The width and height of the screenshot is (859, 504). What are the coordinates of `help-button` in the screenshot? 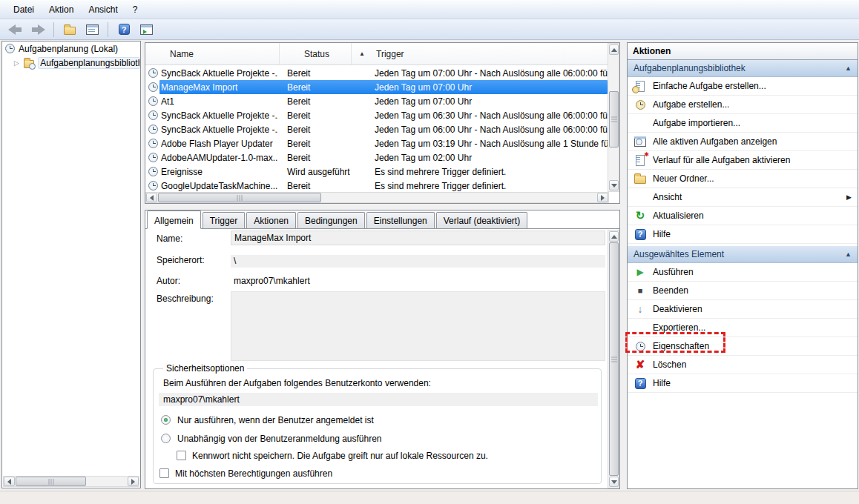 It's located at (124, 30).